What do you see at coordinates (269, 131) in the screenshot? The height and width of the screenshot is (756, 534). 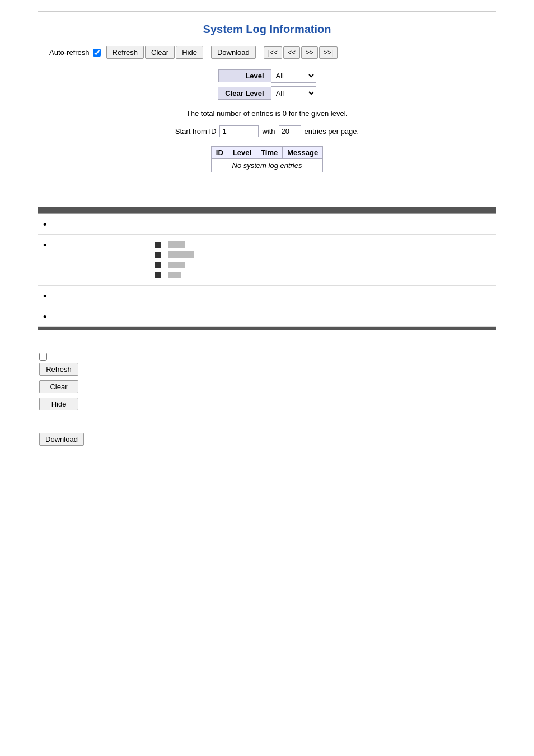 I see `with-label: with` at bounding box center [269, 131].